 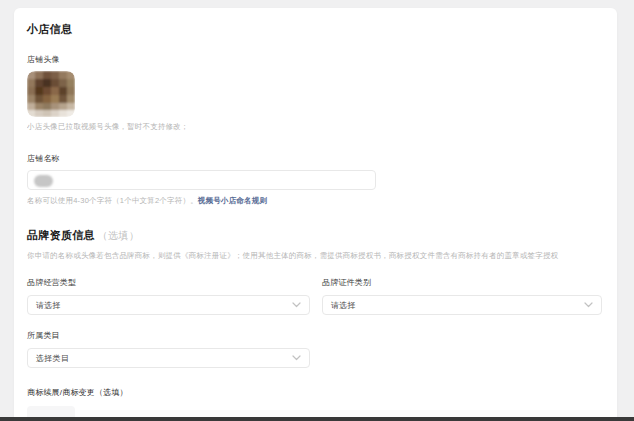 I want to click on naming-rules-link: 视频号小店命名规则, so click(x=232, y=200).